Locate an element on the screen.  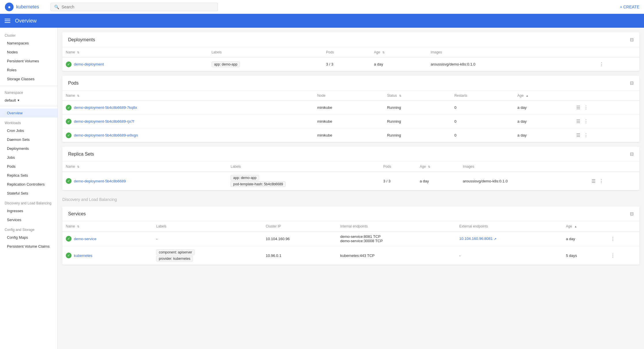
dep-age-cell: a day is located at coordinates (399, 64).